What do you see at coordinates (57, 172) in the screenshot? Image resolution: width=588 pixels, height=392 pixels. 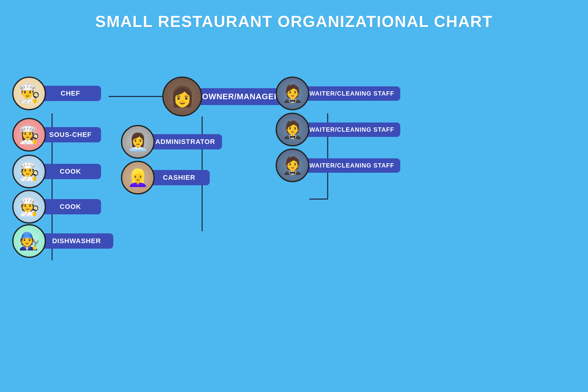 I see `cook1-node: 🧑‍🍳 COOK` at bounding box center [57, 172].